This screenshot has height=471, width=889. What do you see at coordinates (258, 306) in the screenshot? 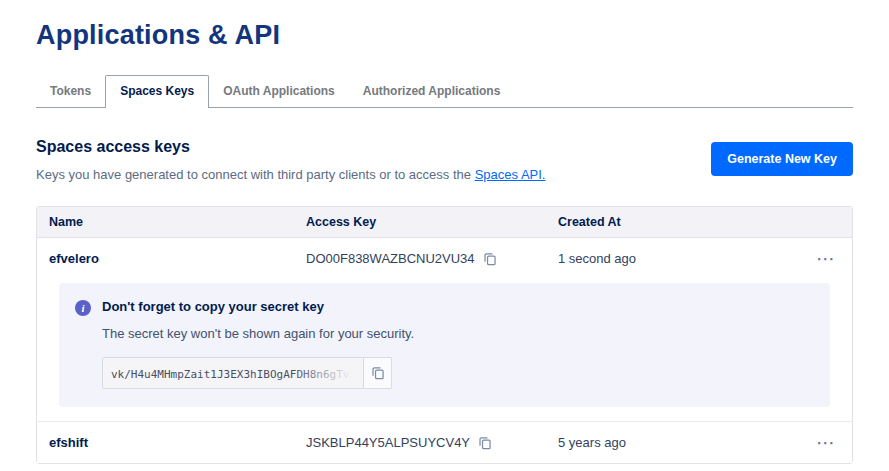
I see `notice-title: Don't forget to copy your secret key` at bounding box center [258, 306].